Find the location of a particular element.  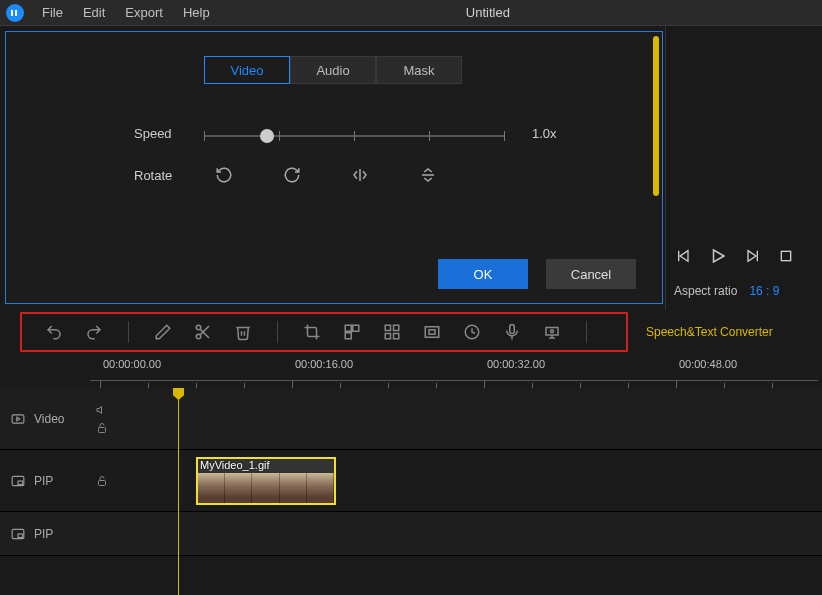

menu-help: Help is located at coordinates (196, 12).